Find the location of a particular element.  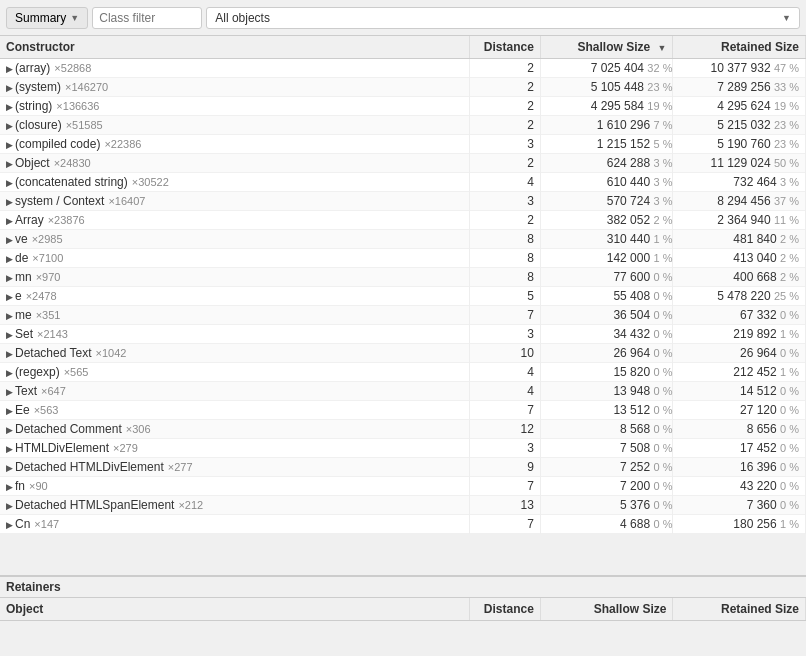

constructor-cell: ▶Cn×147 is located at coordinates (234, 524).